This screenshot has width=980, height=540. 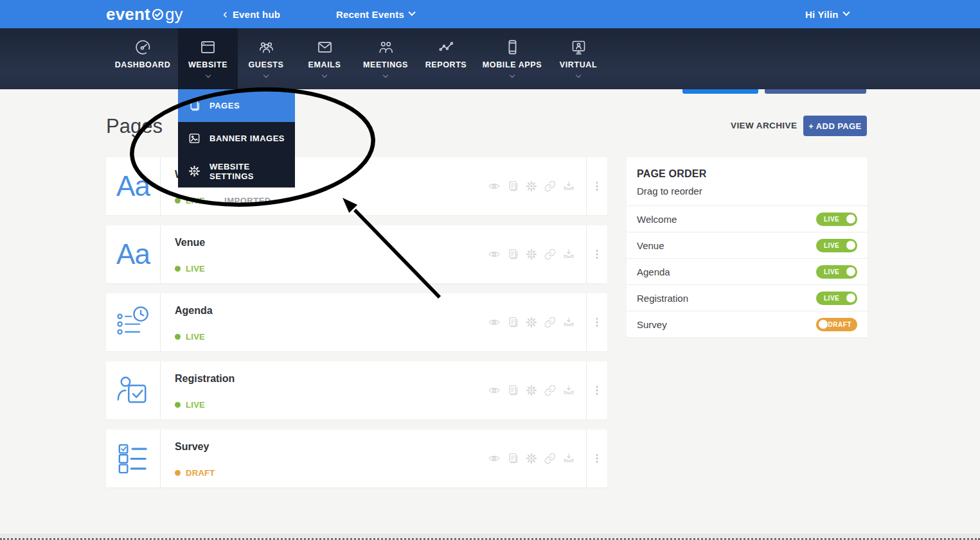 What do you see at coordinates (325, 48) in the screenshot?
I see `emails-icon` at bounding box center [325, 48].